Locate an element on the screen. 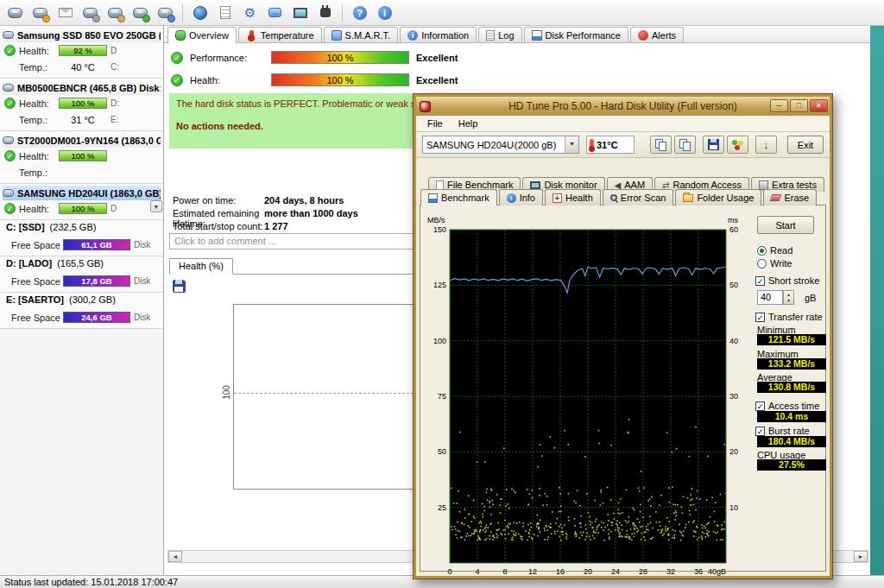 The image size is (884, 588). truncated-text: E: is located at coordinates (114, 119).